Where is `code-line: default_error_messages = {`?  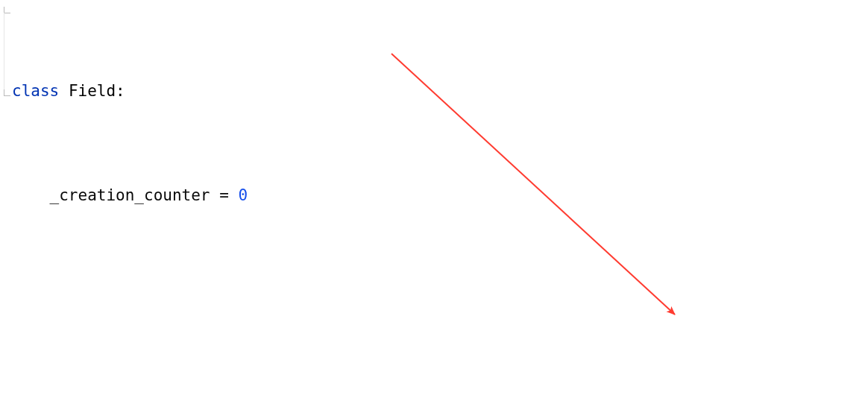 code-line: default_error_messages = { is located at coordinates (439, 394).